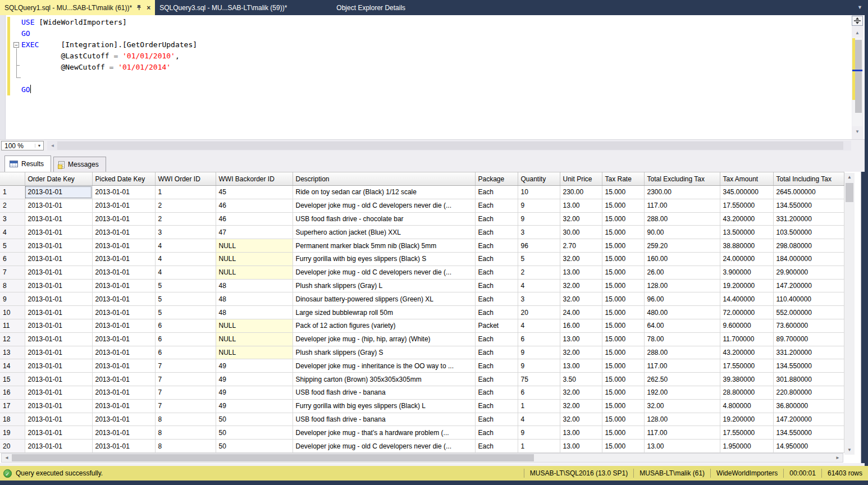 The height and width of the screenshot is (485, 868). What do you see at coordinates (421, 90) in the screenshot?
I see `code-line: GO` at bounding box center [421, 90].